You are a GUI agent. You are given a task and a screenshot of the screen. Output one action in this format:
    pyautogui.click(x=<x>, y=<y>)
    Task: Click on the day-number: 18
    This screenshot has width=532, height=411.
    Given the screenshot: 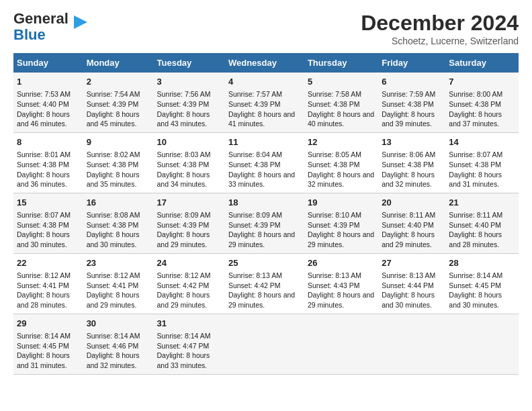 What is the action you would take?
    pyautogui.click(x=265, y=203)
    